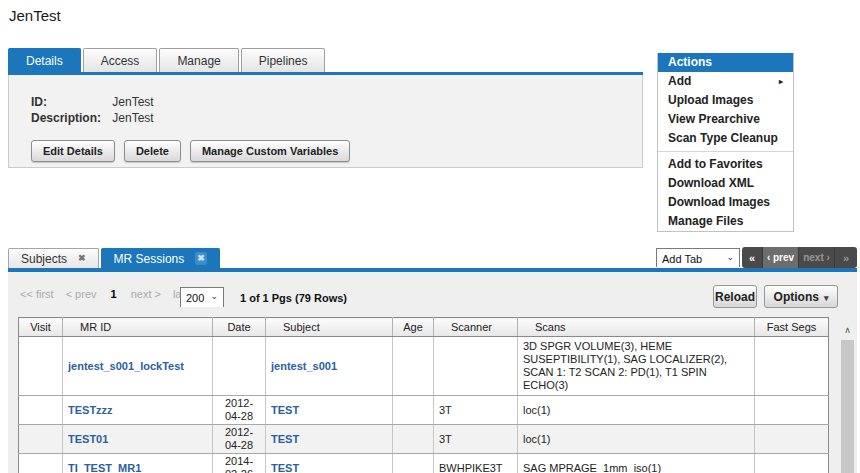 Image resolution: width=860 pixels, height=473 pixels. Describe the element at coordinates (801, 296) in the screenshot. I see `options-button: Options▾` at that location.